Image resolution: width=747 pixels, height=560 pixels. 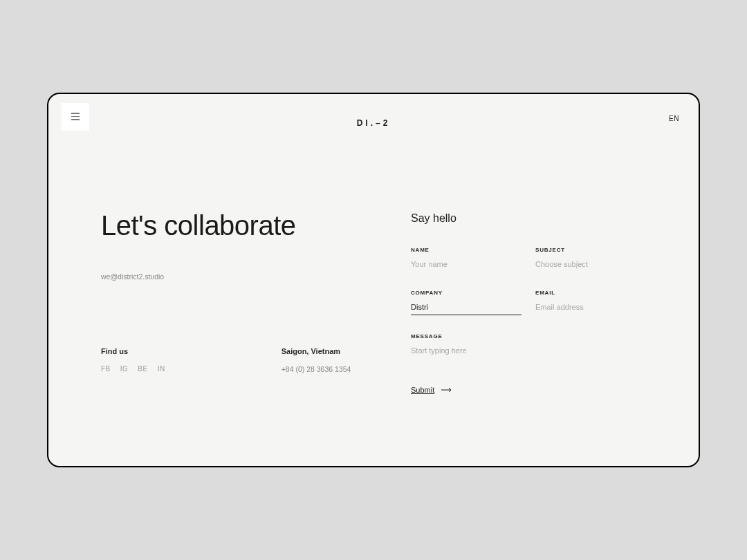 What do you see at coordinates (374, 113) in the screenshot?
I see `header: DI.–2 EN` at bounding box center [374, 113].